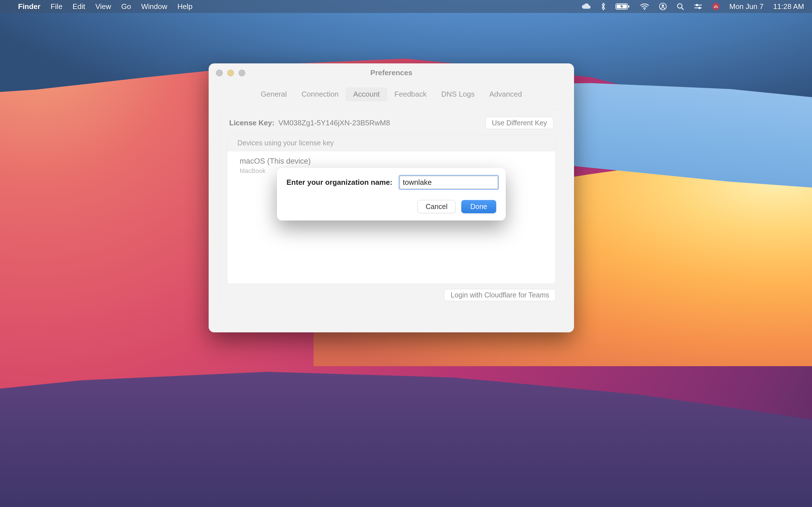 The height and width of the screenshot is (507, 812). I want to click on done-button: Done, so click(479, 207).